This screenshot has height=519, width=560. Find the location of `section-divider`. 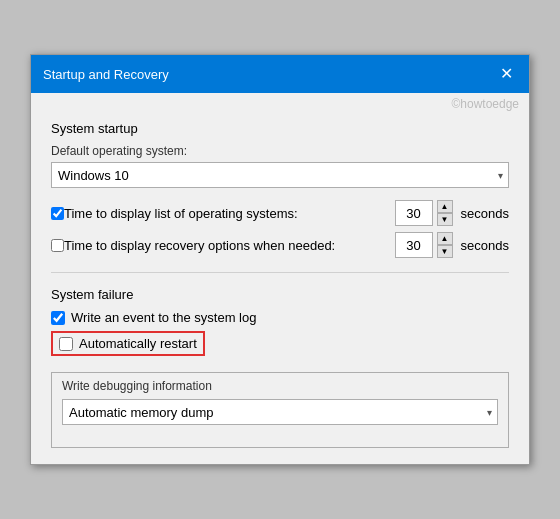

section-divider is located at coordinates (280, 272).